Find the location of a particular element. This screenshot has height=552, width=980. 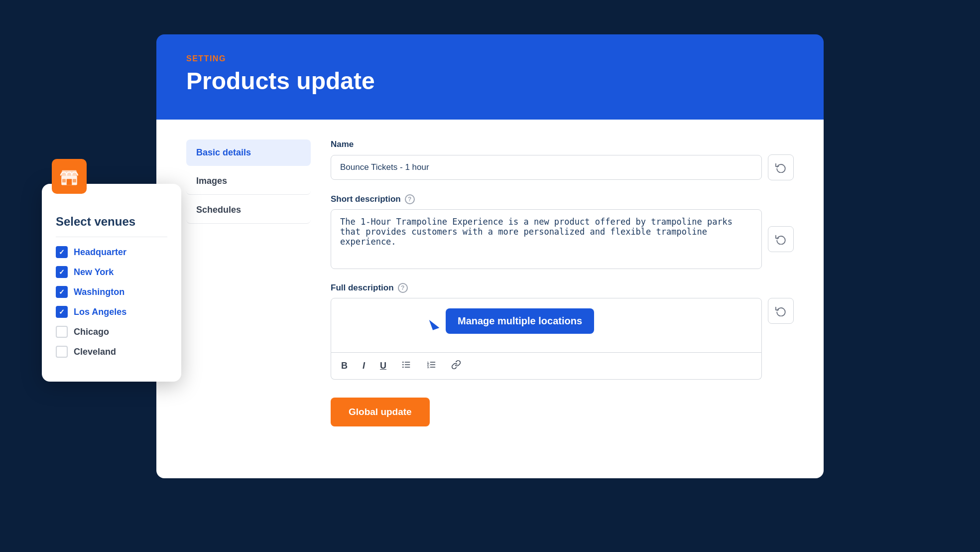

venue-checkbox-chicago is located at coordinates (62, 332).